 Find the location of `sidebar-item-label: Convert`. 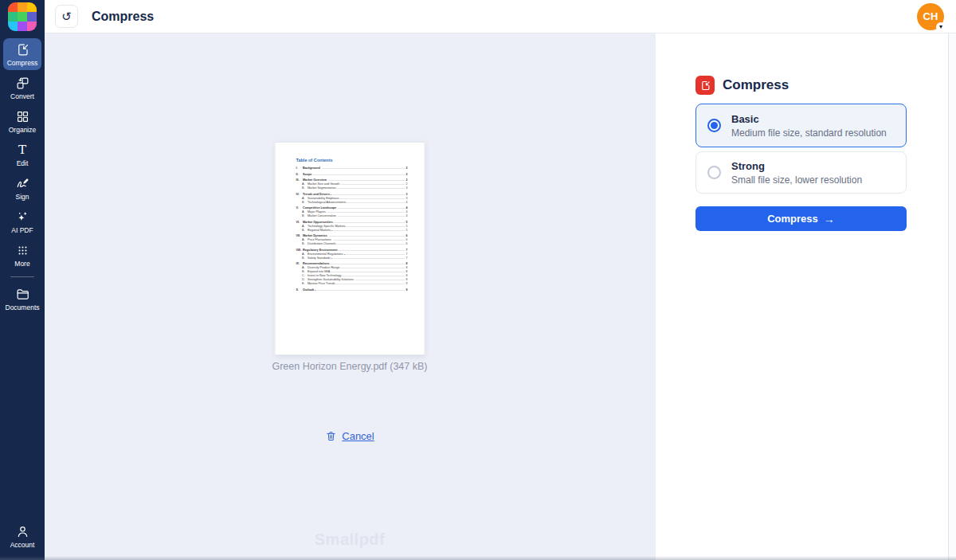

sidebar-item-label: Convert is located at coordinates (22, 96).